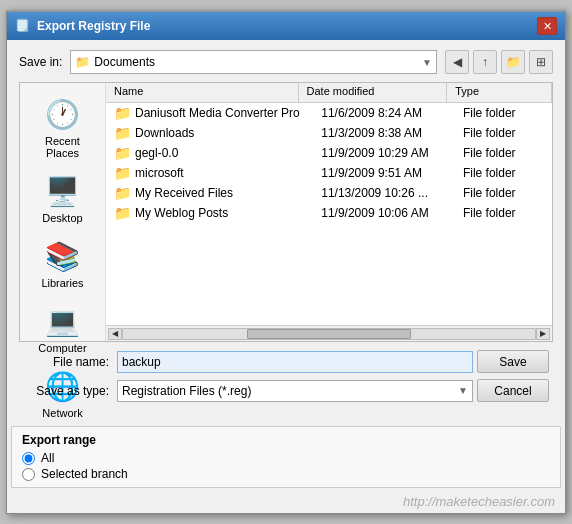 The width and height of the screenshot is (572, 524). What do you see at coordinates (329, 173) in the screenshot?
I see `table-row: 📁 microsoft 11/9/2009 9:51 AM File folde…` at bounding box center [329, 173].